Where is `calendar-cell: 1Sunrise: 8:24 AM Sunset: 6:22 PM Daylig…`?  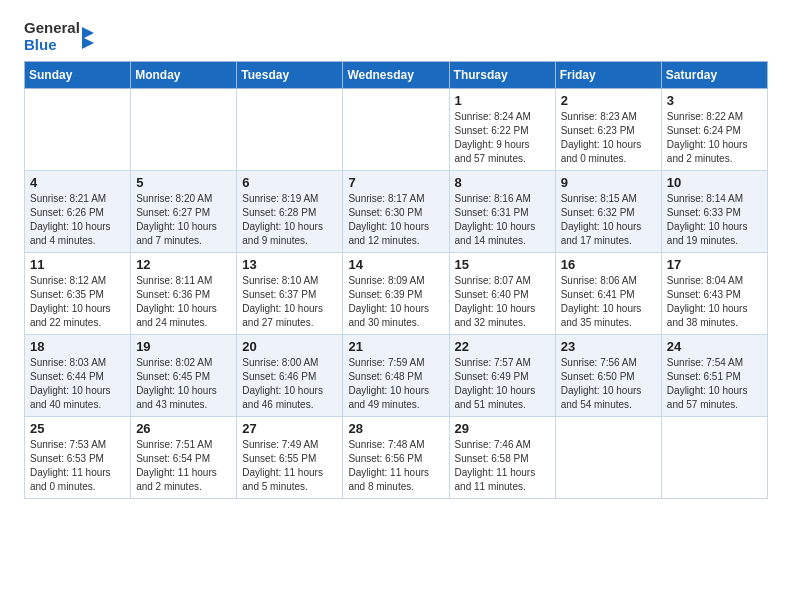
calendar-cell: 1Sunrise: 8:24 AM Sunset: 6:22 PM Daylig… is located at coordinates (502, 130).